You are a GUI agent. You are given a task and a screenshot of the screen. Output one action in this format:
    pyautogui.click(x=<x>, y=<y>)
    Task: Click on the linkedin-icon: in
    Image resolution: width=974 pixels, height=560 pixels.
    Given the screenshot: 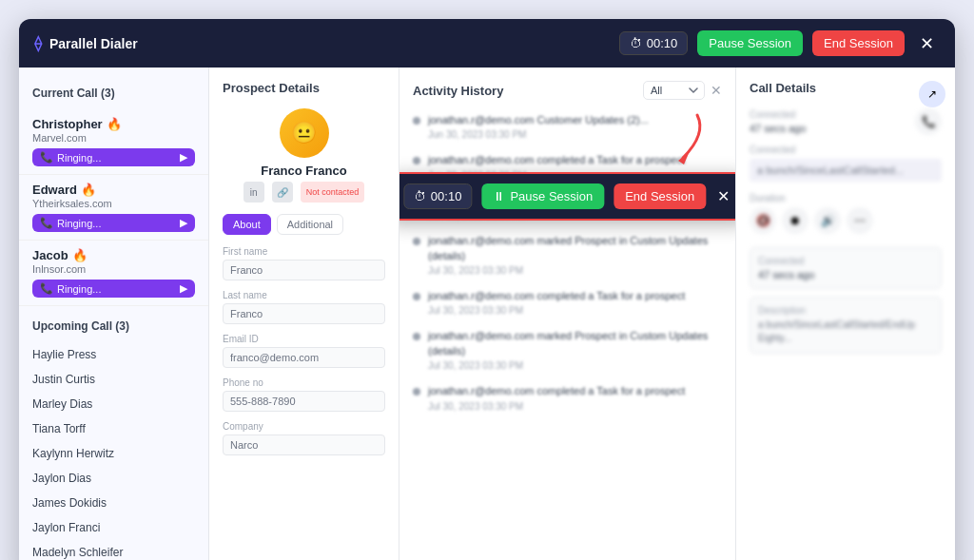 What is the action you would take?
    pyautogui.click(x=254, y=192)
    